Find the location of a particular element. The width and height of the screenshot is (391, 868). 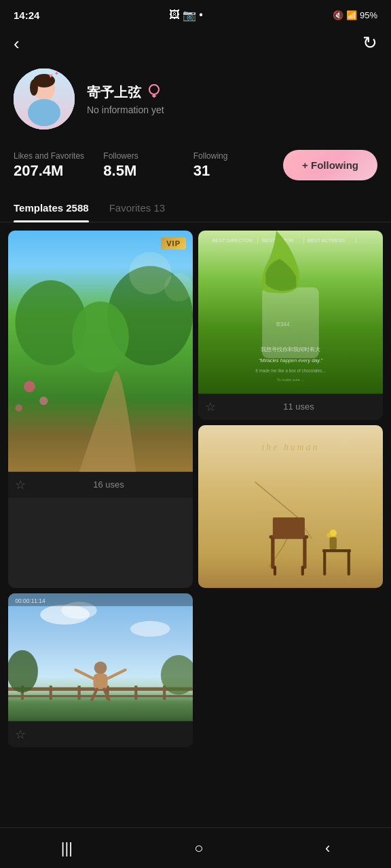

uses-text-2: 11 uses is located at coordinates (299, 407).